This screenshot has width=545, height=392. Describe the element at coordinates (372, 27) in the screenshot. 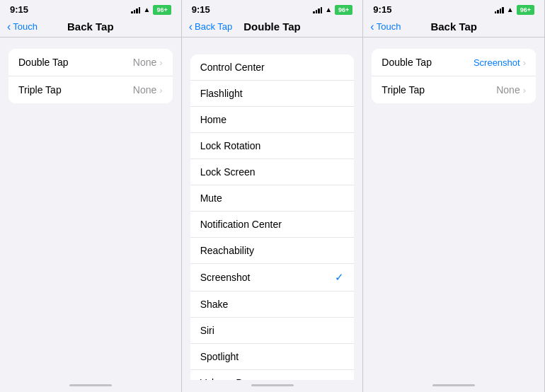

I see `back-chevron-right: ‹` at that location.